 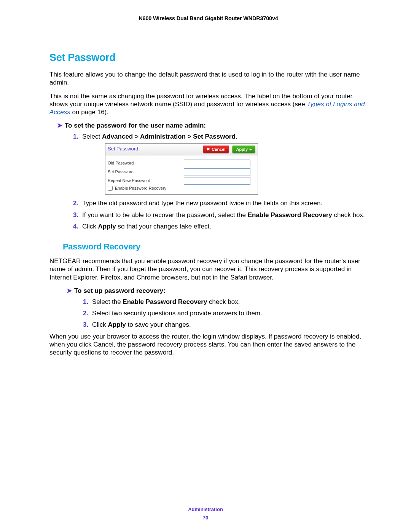 I want to click on step-list: 1. Select the Enable Password Recovery c…, so click(x=225, y=313).